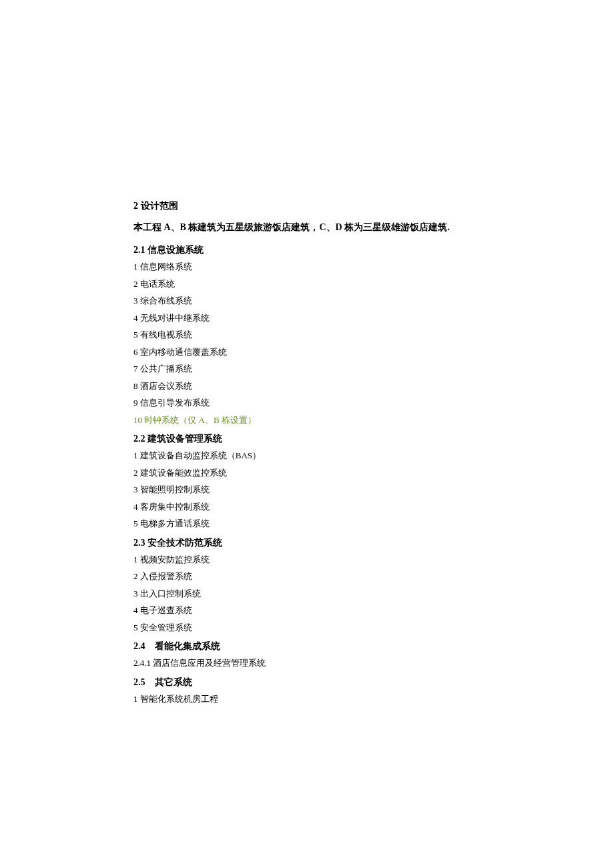 Image resolution: width=614 pixels, height=868 pixels. I want to click on section-title: 2.2 建筑设备管理系统, so click(307, 439).